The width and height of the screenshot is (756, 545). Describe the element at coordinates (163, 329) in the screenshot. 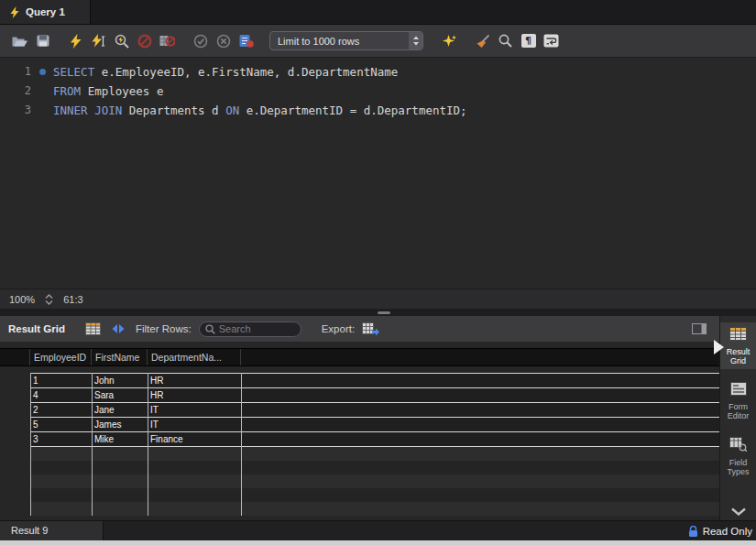

I see `filter-rows-label: Filter Rows:` at that location.